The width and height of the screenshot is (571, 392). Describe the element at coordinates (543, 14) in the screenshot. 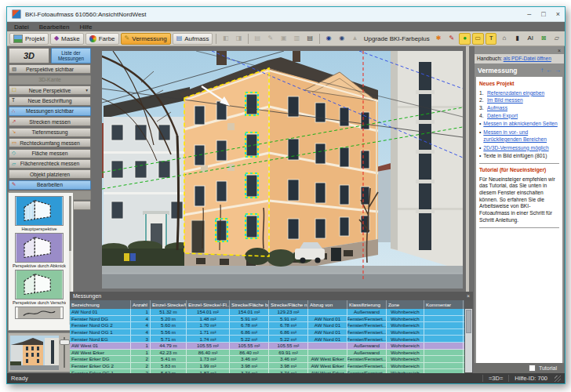

I see `maximize-button: □` at that location.